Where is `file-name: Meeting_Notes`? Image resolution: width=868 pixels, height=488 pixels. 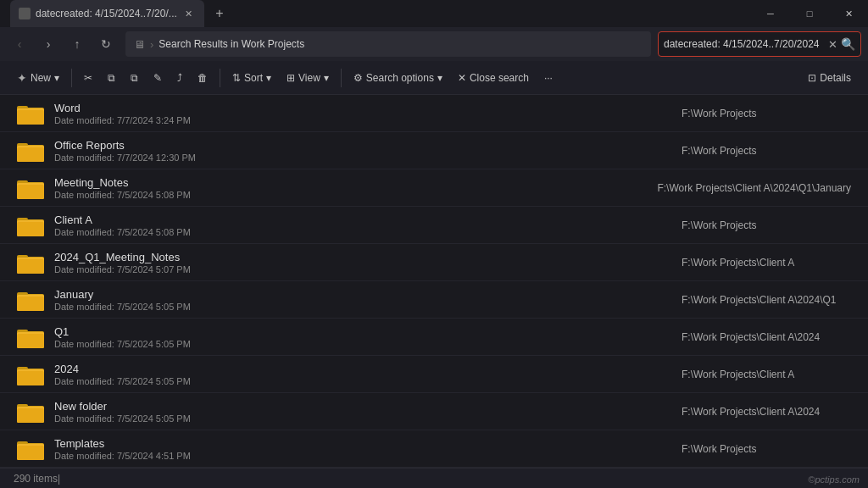
file-name: Meeting_Notes is located at coordinates (351, 183).